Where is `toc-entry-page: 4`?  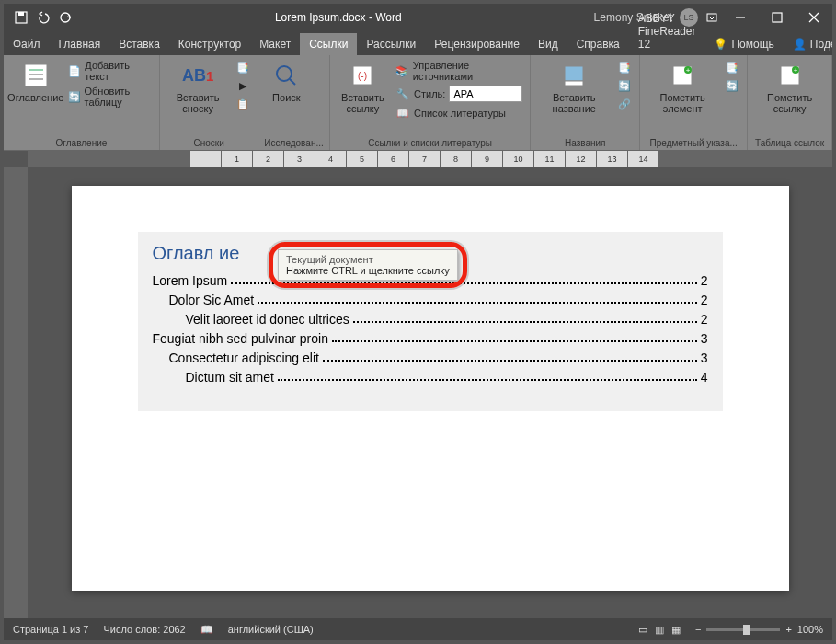
toc-entry-page: 4 is located at coordinates (704, 377).